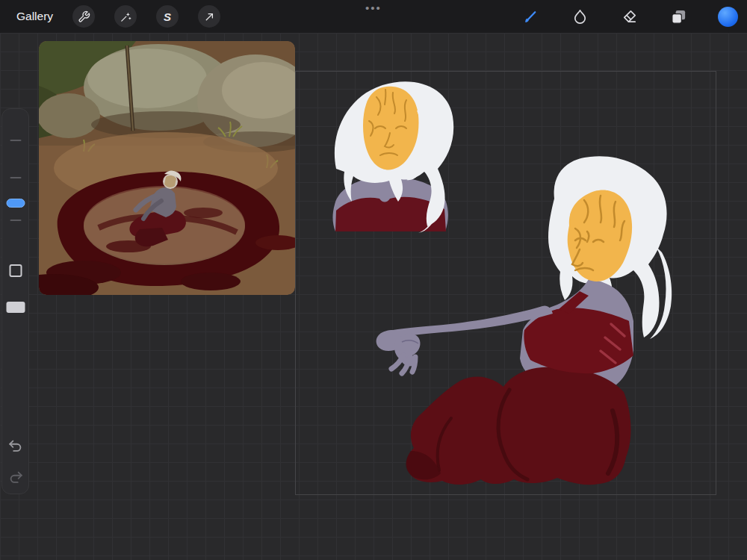 Image resolution: width=747 pixels, height=560 pixels. I want to click on smudge-icon, so click(580, 16).